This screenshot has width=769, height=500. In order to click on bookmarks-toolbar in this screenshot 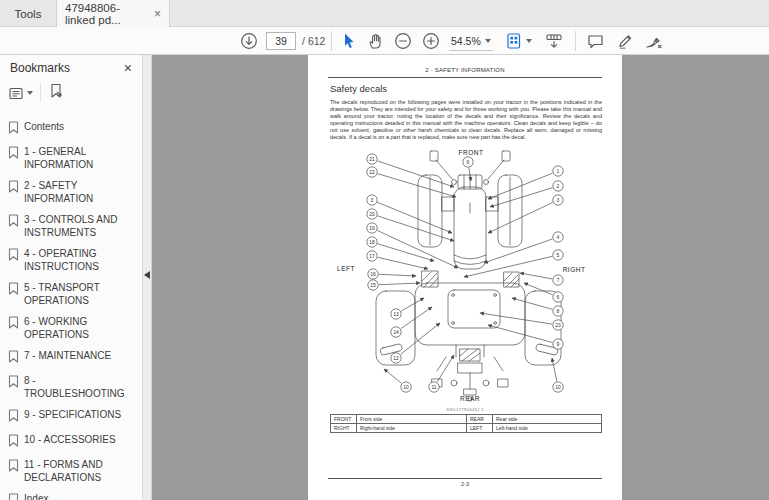, I will do `click(71, 93)`.